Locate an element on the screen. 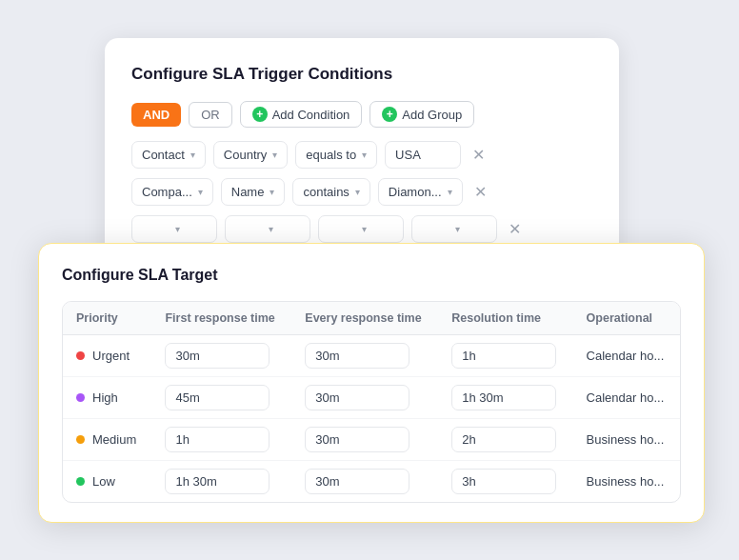  priority-label-0: Urgent is located at coordinates (110, 356).